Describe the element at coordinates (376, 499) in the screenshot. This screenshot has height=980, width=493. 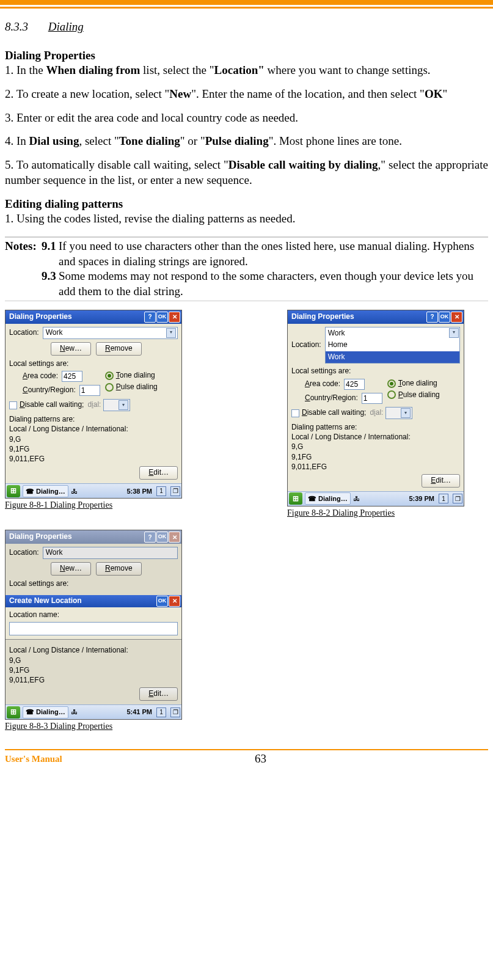
I see `taskbar: ⊞ ☎Dialing… 🖧 5:39 PM 1 ❐` at that location.